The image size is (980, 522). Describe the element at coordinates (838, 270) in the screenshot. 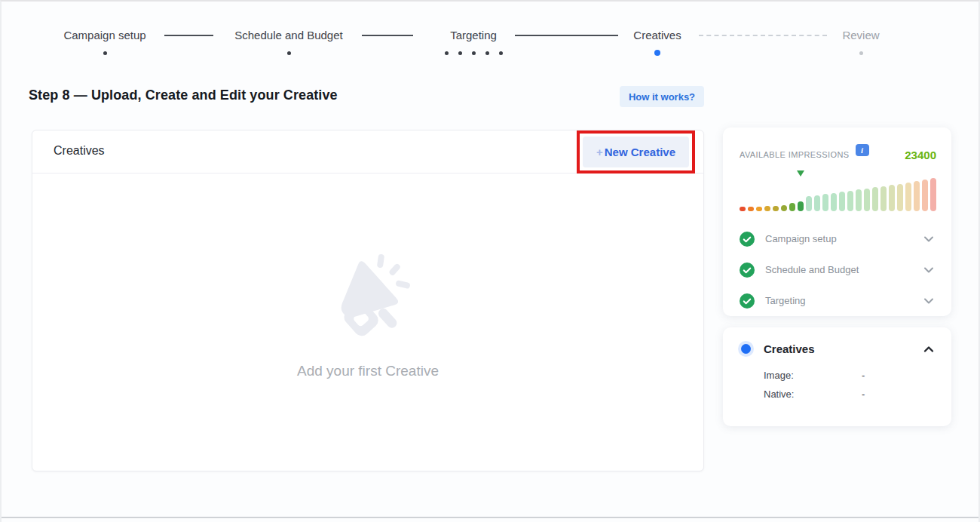

I see `completed-sections-list: Campaign setup Schedule and Budget` at that location.